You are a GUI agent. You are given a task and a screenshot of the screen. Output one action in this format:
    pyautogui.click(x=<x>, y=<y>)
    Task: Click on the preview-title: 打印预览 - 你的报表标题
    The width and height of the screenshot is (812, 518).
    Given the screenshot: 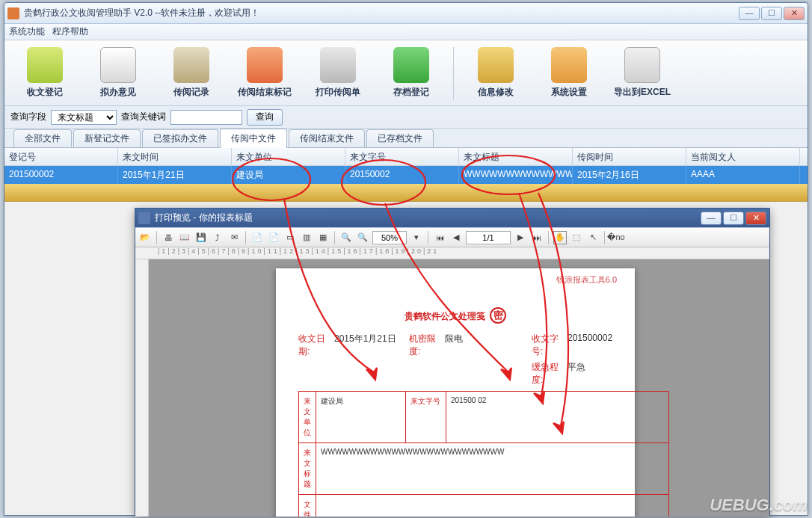 What is the action you would take?
    pyautogui.click(x=428, y=218)
    